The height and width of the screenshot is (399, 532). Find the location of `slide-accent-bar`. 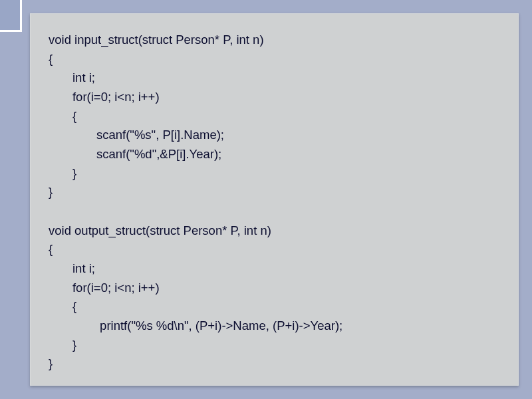

slide-accent-bar is located at coordinates (11, 16).